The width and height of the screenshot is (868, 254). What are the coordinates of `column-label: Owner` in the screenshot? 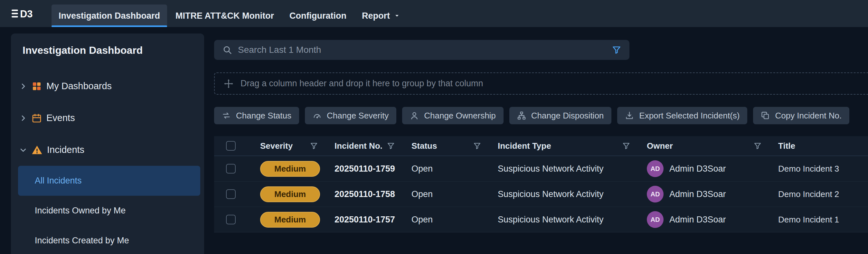 It's located at (660, 146).